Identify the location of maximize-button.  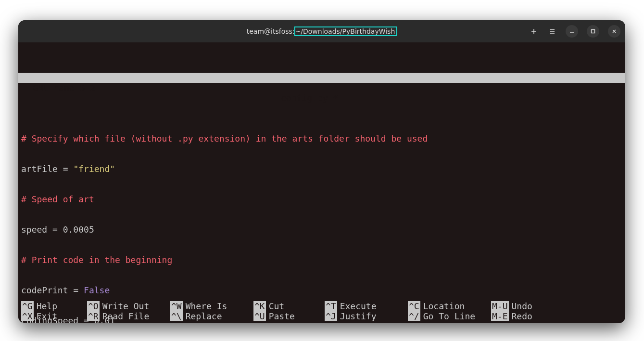
(593, 31).